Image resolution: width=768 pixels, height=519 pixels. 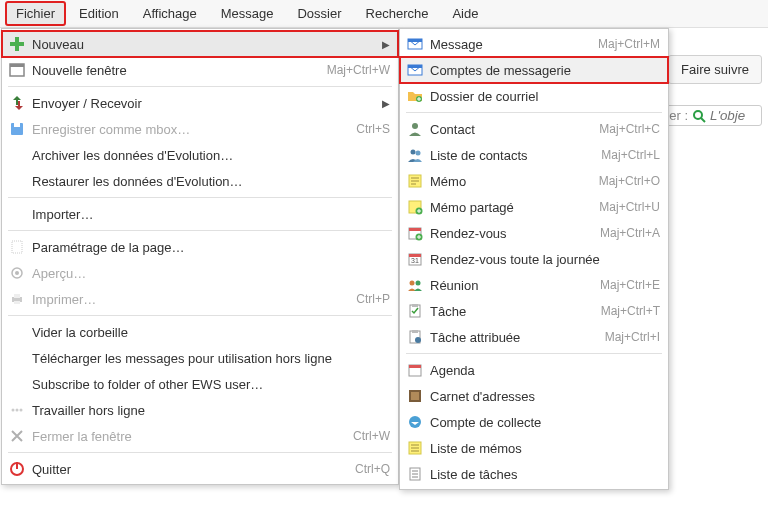 What do you see at coordinates (534, 70) in the screenshot?
I see `submenu-item: Comptes de messagerie` at bounding box center [534, 70].